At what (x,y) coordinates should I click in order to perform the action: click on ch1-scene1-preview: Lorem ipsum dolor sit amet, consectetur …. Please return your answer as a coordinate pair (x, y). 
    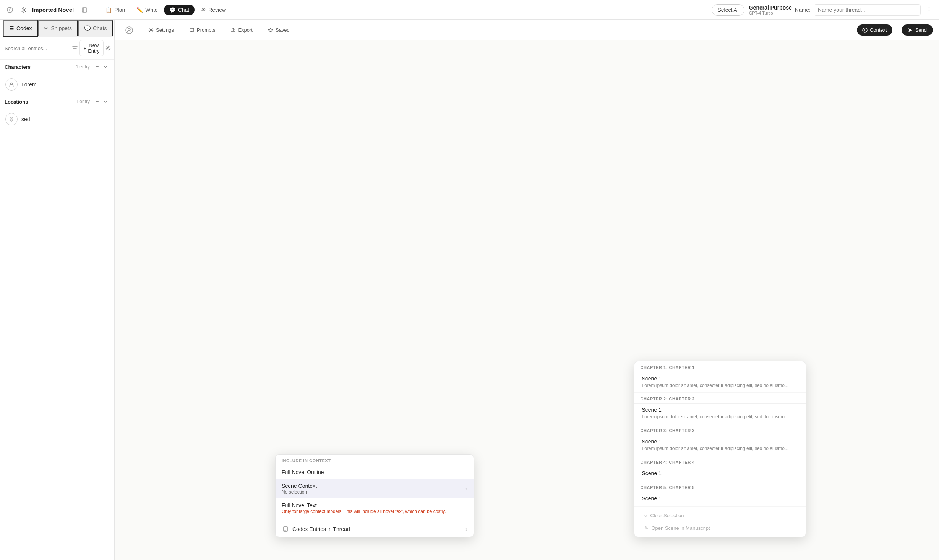
    Looking at the image, I should click on (720, 386).